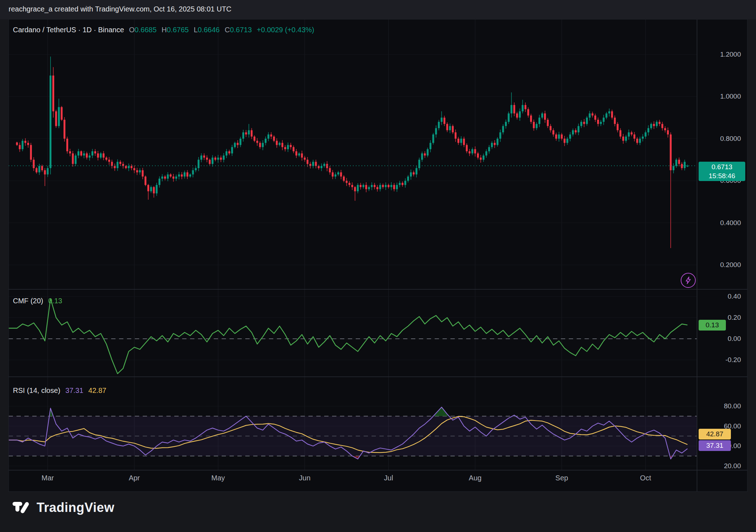 The width and height of the screenshot is (756, 532). I want to click on cmf-last-value: 0.13, so click(55, 301).